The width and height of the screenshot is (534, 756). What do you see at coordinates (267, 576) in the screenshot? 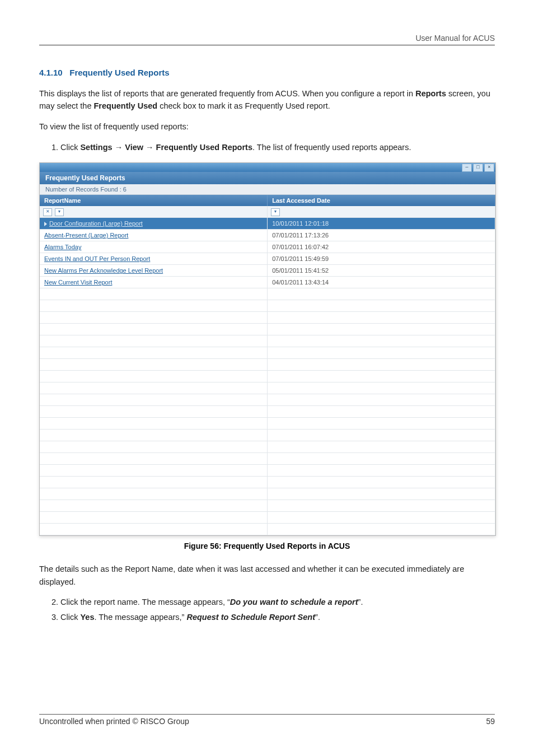
I see `details-paragraph: The details such as the Report Name, dat…` at bounding box center [267, 576].